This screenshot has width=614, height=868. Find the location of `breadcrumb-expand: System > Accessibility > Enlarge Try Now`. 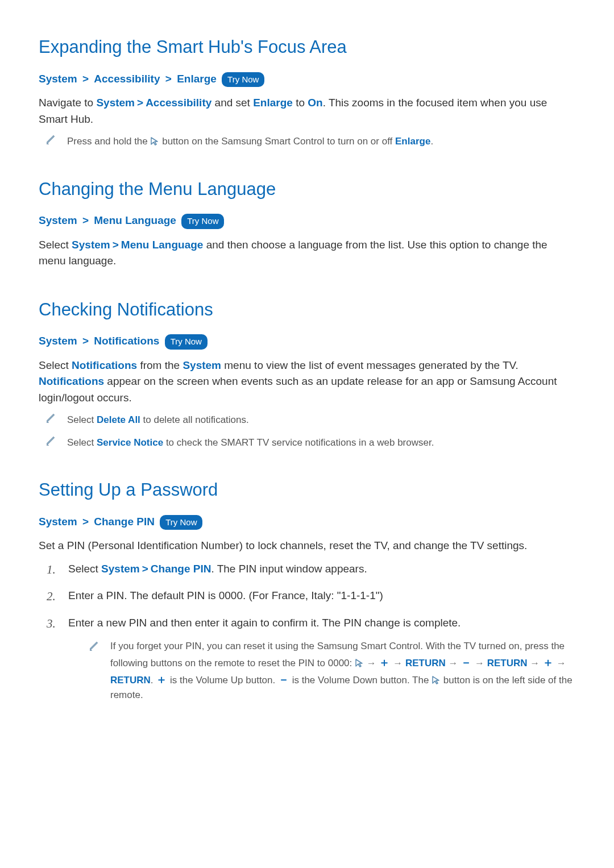

breadcrumb-expand: System > Accessibility > Enlarge Try Now is located at coordinates (307, 80).